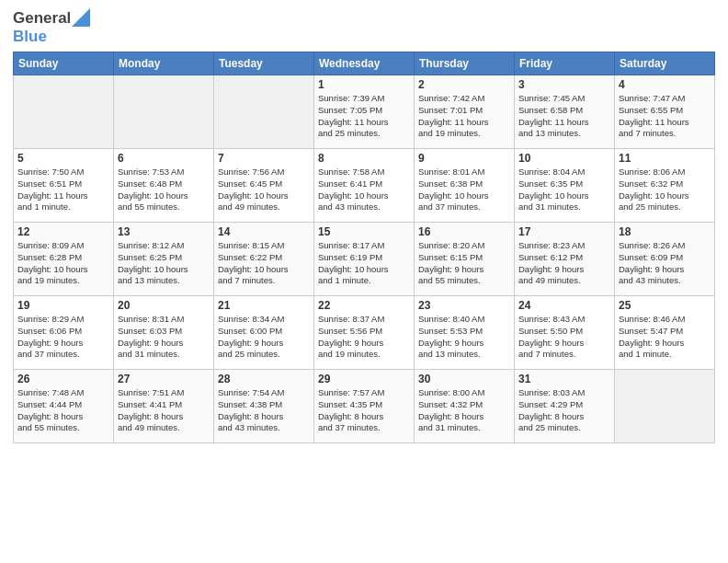 Image resolution: width=728 pixels, height=563 pixels. Describe the element at coordinates (465, 112) in the screenshot. I see `calendar-cell: 2Sunrise: 7:42 AM Sunset: 7:01 PM Daylig…` at that location.